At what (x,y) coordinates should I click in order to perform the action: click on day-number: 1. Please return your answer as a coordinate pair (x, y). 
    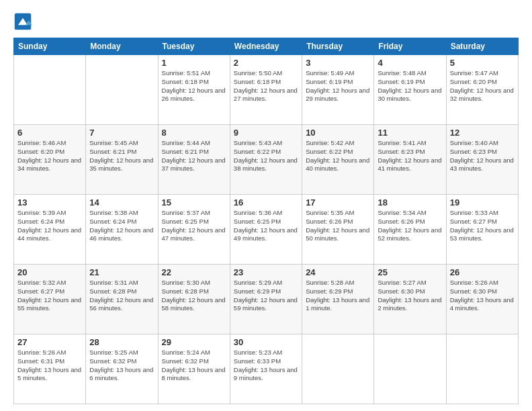
    Looking at the image, I should click on (194, 63).